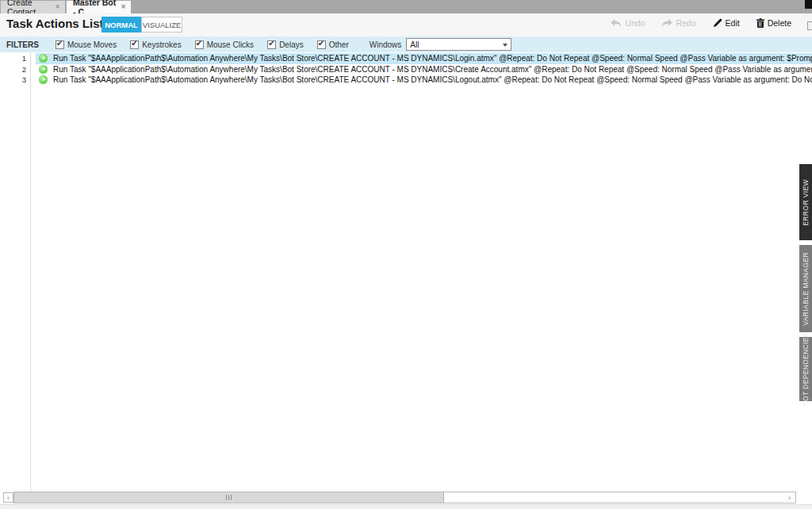  Describe the element at coordinates (162, 44) in the screenshot. I see `checkbox-label: Keystrokes` at that location.